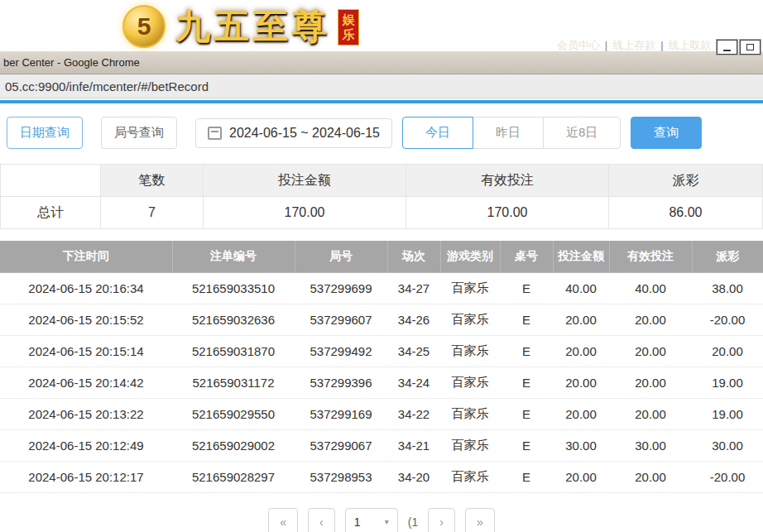 The height and width of the screenshot is (532, 763). I want to click on bet-table-header-cell: 游戏类别, so click(470, 256).